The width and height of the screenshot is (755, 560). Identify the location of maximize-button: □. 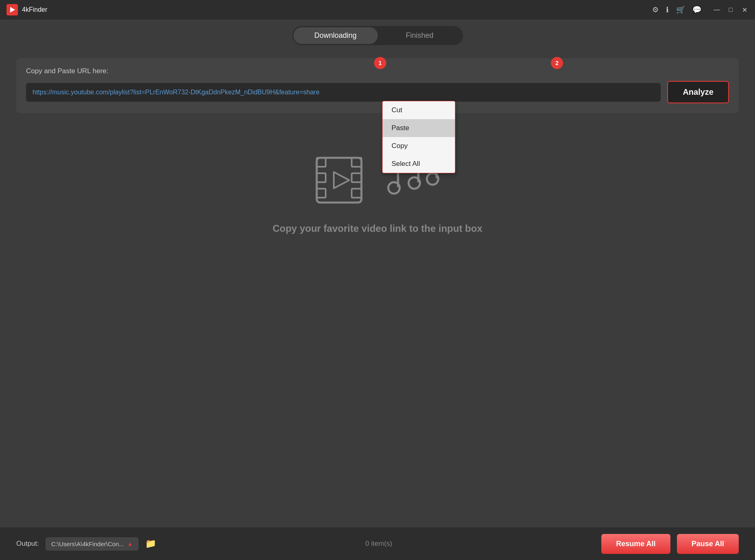
(731, 10).